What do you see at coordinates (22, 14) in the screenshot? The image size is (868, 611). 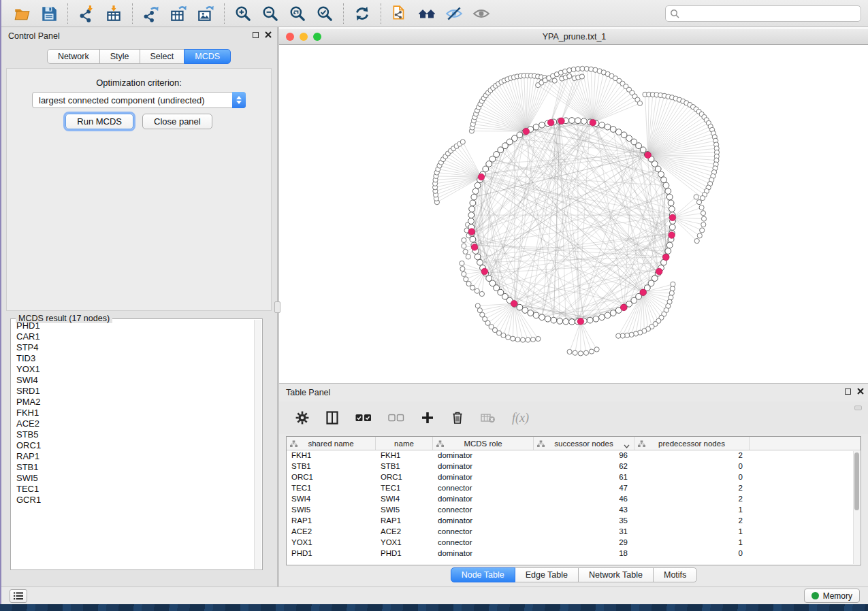 I see `open-folder-icon` at bounding box center [22, 14].